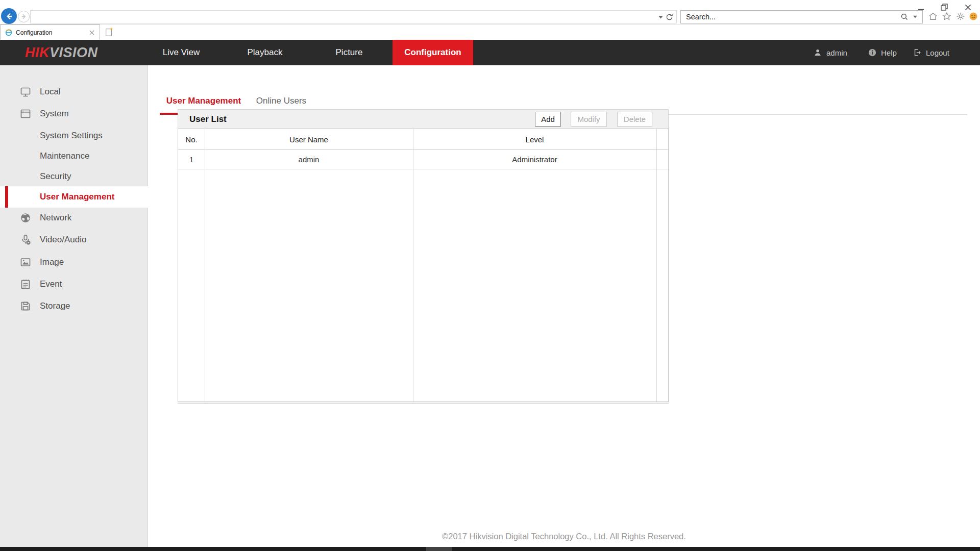  I want to click on logout-icon, so click(917, 53).